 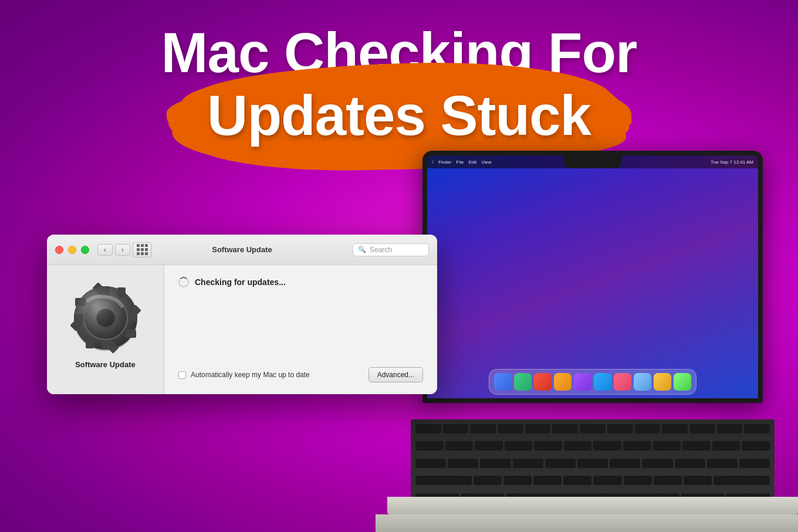 I want to click on dock-icon-finder, so click(x=503, y=382).